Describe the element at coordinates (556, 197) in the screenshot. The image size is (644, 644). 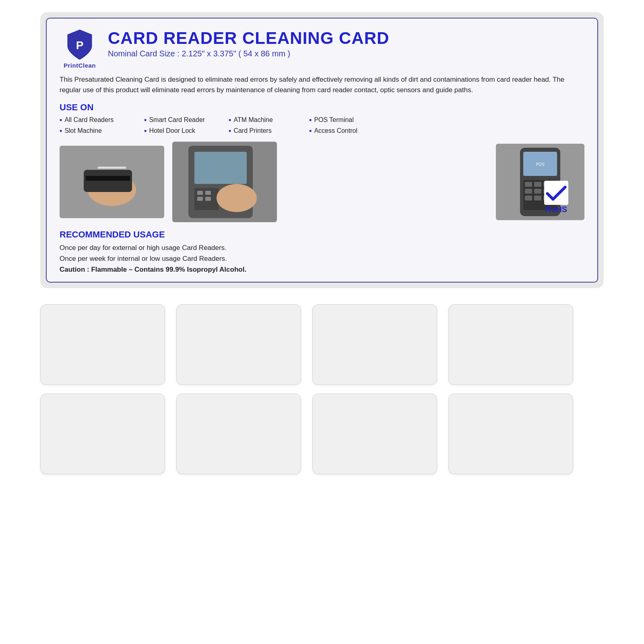
I see `rohs-area: RoHS` at that location.